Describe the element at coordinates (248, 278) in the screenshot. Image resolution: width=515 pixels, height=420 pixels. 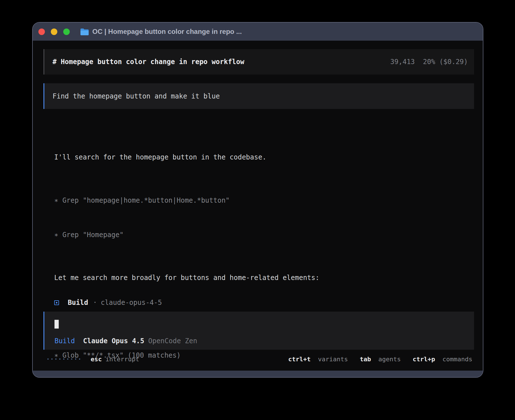
I see `response-line: Let me search more broadly for buttons a…` at that location.